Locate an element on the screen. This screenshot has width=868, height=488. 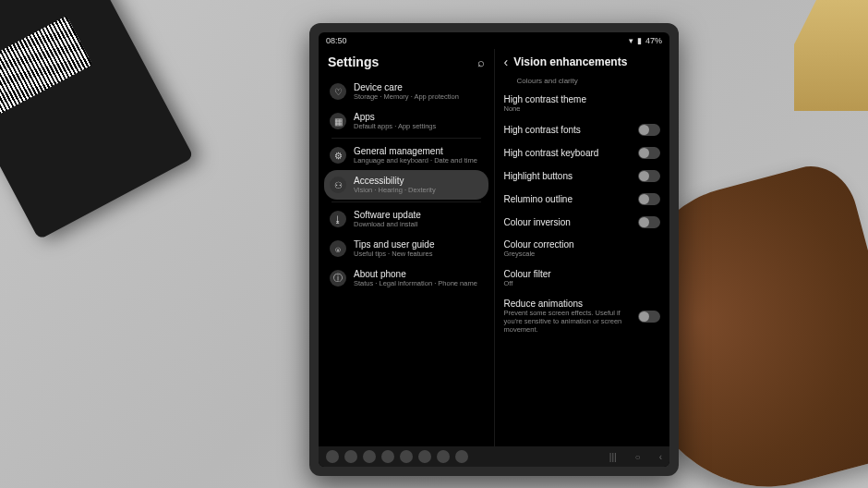
nav-recent-icon: ||| is located at coordinates (613, 457).